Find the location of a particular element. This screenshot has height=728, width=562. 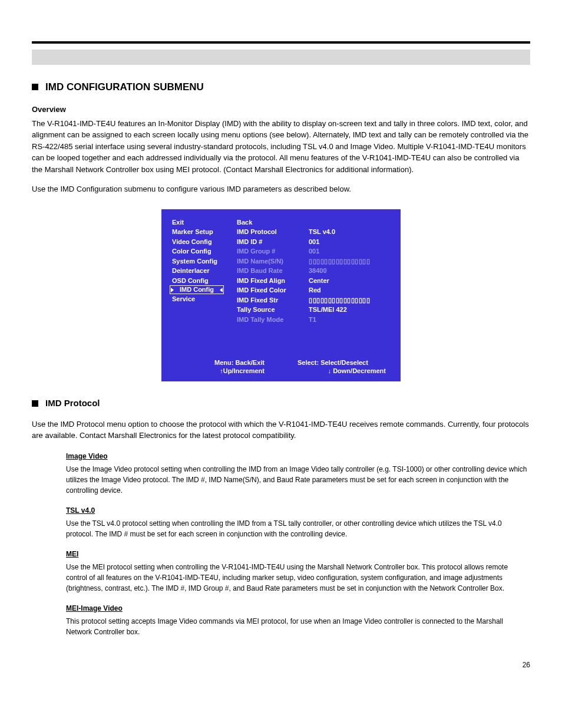

menu-footer-hints: Menu: Back/Exit Select: Select/Deselect … is located at coordinates (281, 367).